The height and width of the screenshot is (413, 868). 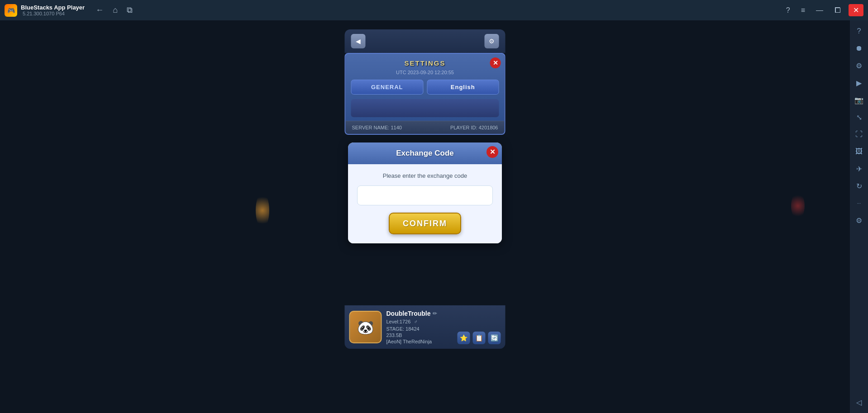 I want to click on minimize-button: —, so click(x=820, y=10).